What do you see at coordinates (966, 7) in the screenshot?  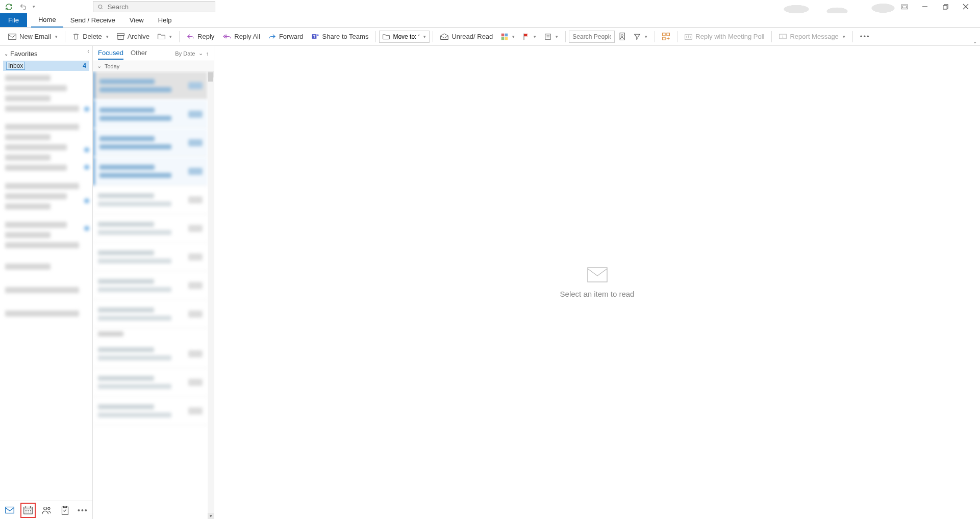 I see `close-button` at bounding box center [966, 7].